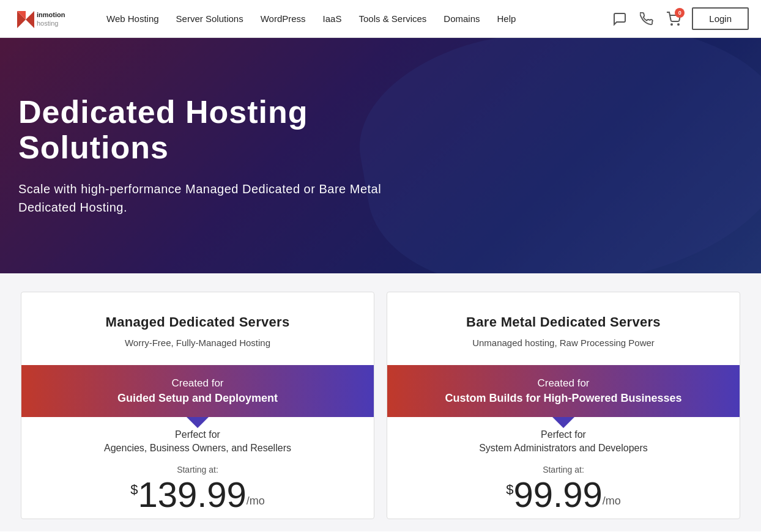 This screenshot has width=761, height=532. What do you see at coordinates (381, 19) in the screenshot?
I see `navbar: inmotion hosting Web Hosting Server Solu…` at bounding box center [381, 19].